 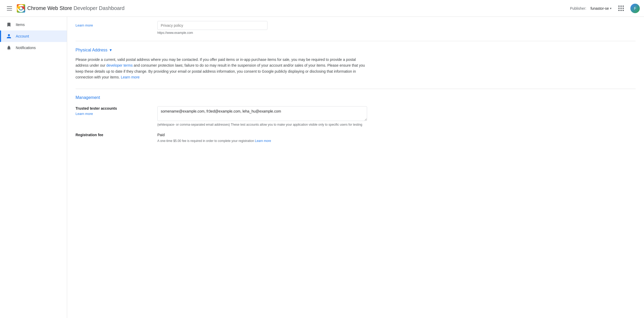 What do you see at coordinates (9, 8) in the screenshot?
I see `hamburger-icon` at bounding box center [9, 8].